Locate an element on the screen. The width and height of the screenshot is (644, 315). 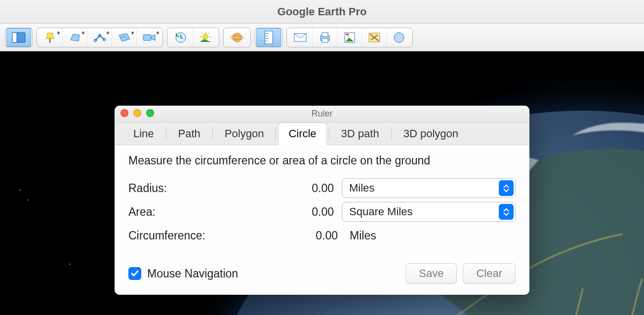
circumference-unit: Miles is located at coordinates (361, 236).